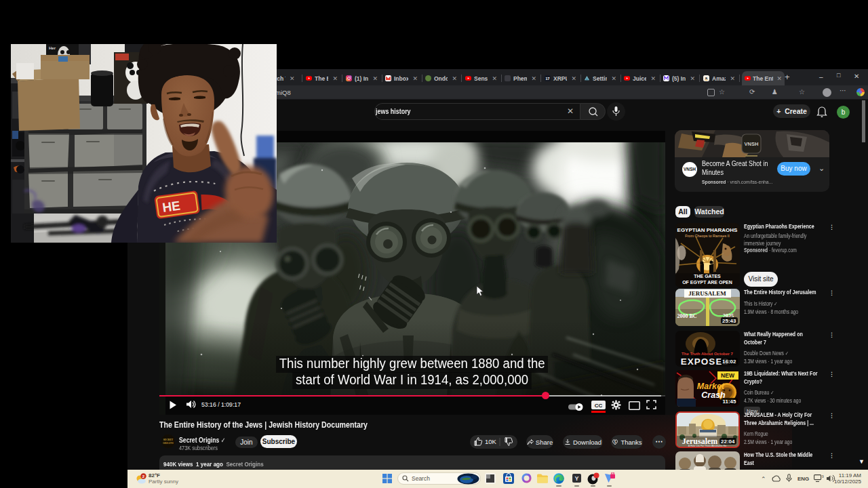 Image resolution: width=868 pixels, height=488 pixels. Describe the element at coordinates (686, 316) in the screenshot. I see `svg-text: 2000 BC` at that location.